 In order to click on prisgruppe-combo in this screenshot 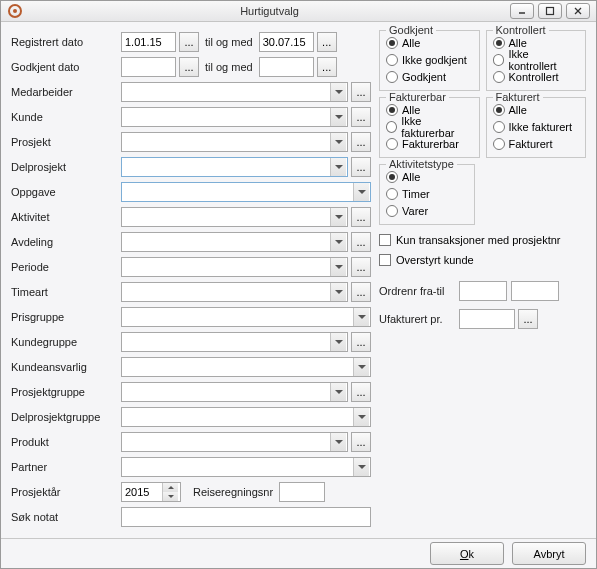, I will do `click(246, 317)`.